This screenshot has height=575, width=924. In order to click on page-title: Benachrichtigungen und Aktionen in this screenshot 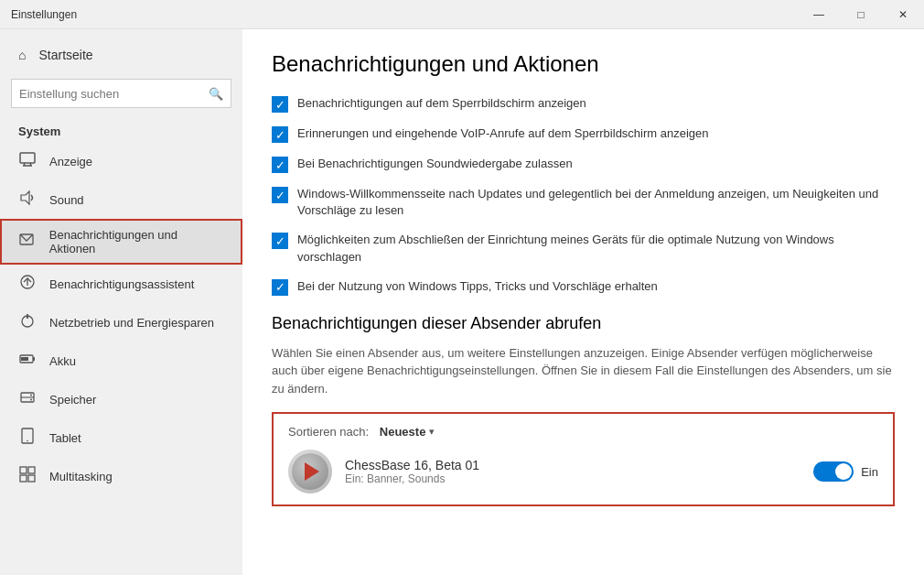, I will do `click(584, 64)`.